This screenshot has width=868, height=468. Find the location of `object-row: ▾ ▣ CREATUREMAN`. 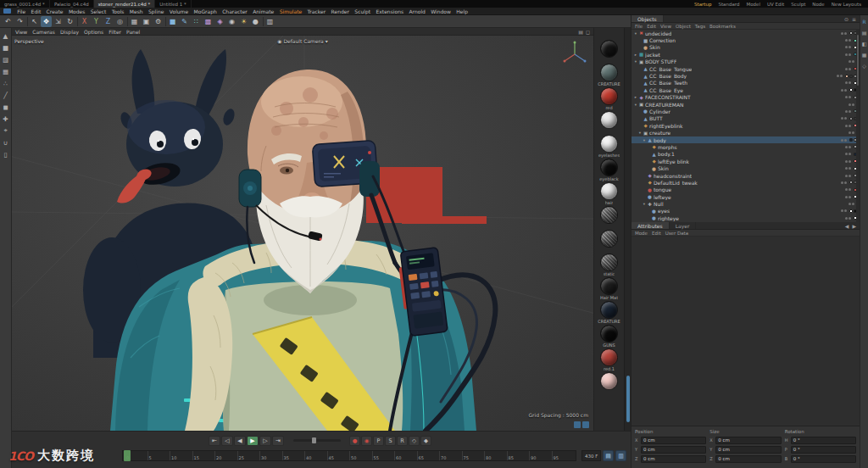

object-row: ▾ ▣ CREATUREMAN is located at coordinates (746, 104).